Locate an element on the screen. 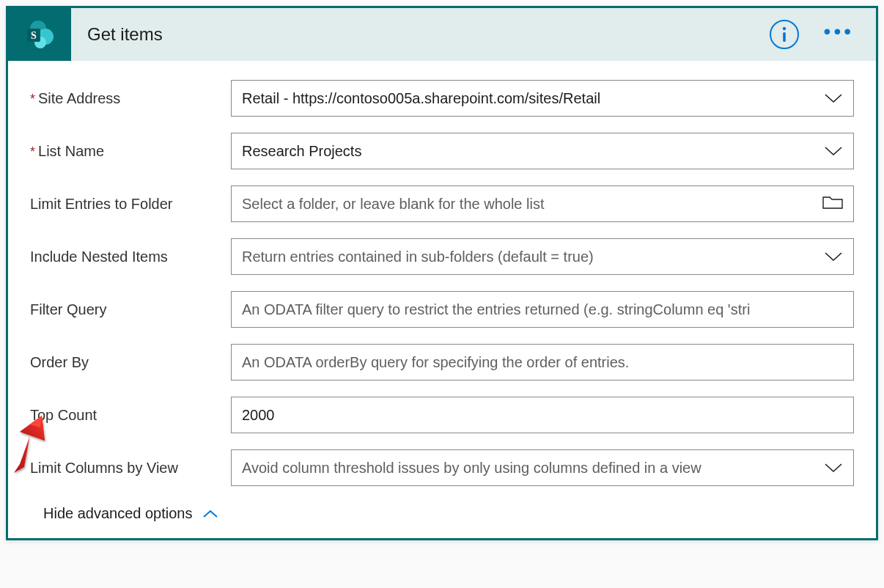  label-top-count: Top Count is located at coordinates (130, 415).